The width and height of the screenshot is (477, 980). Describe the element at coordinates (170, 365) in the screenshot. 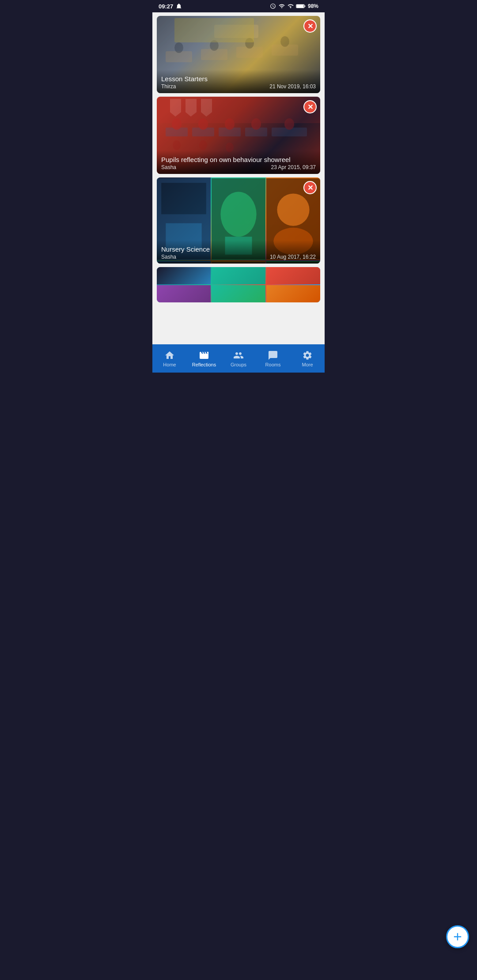

I see `nav-home-label: Home` at that location.